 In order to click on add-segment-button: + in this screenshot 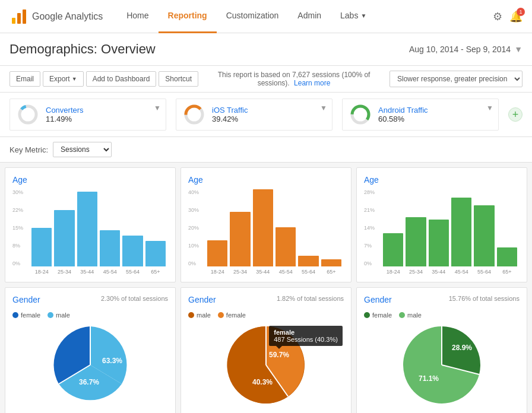, I will do `click(515, 115)`.